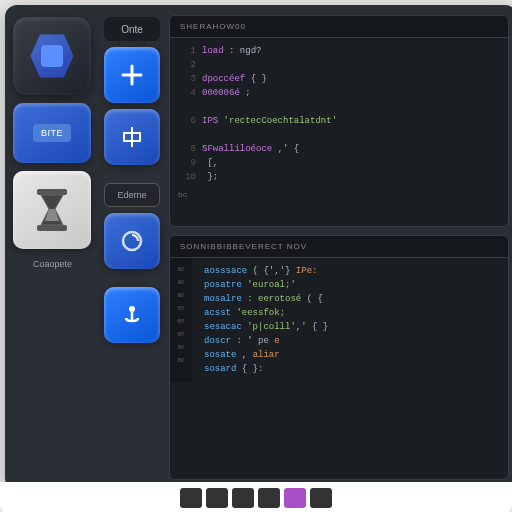  I want to click on anchor-icon, so click(132, 315).